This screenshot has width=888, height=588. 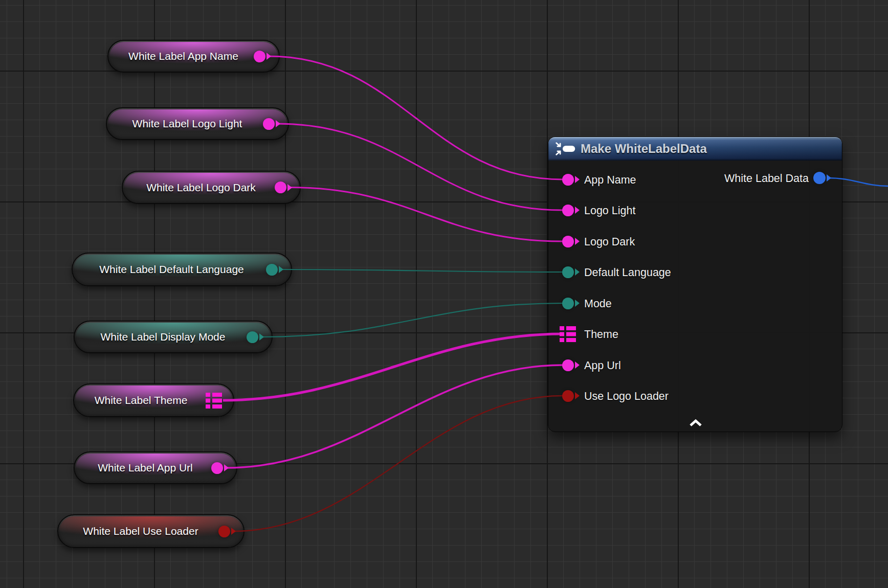 I want to click on wire-white-label-theme, so click(x=393, y=367).